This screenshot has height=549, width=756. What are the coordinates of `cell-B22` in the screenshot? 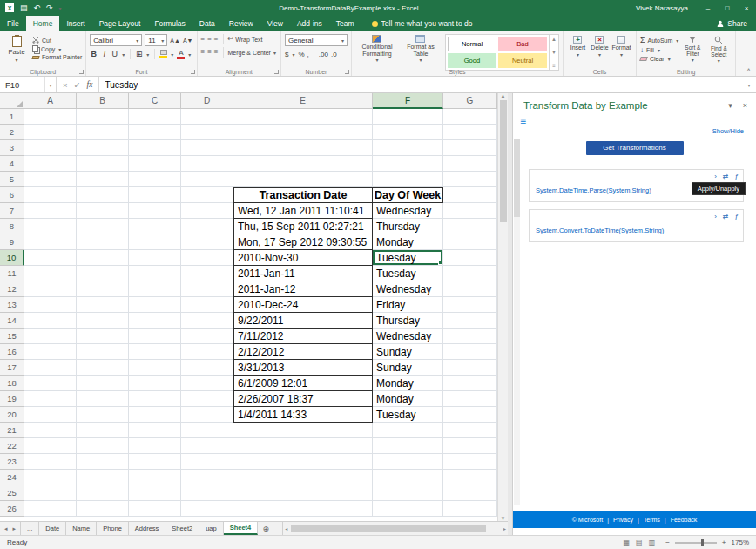 It's located at (103, 446).